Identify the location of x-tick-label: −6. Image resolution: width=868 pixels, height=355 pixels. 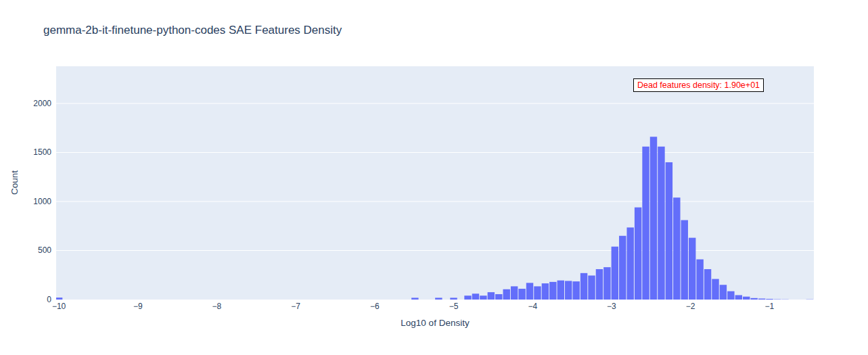
(375, 306).